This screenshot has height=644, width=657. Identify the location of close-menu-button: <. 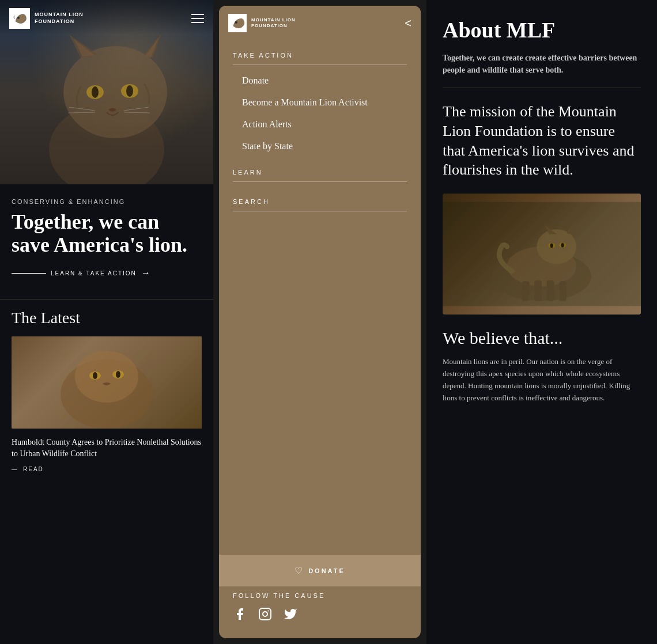
(408, 23).